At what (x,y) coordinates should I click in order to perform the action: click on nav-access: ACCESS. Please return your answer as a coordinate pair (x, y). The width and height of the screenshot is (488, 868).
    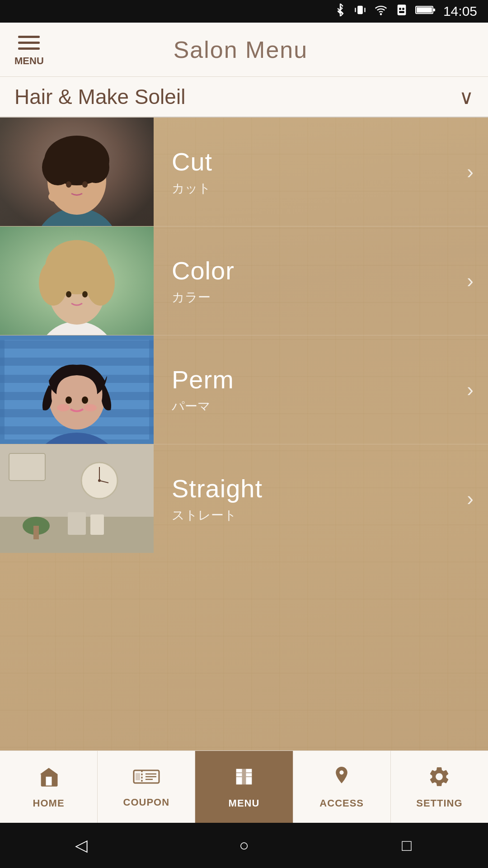
    Looking at the image, I should click on (342, 787).